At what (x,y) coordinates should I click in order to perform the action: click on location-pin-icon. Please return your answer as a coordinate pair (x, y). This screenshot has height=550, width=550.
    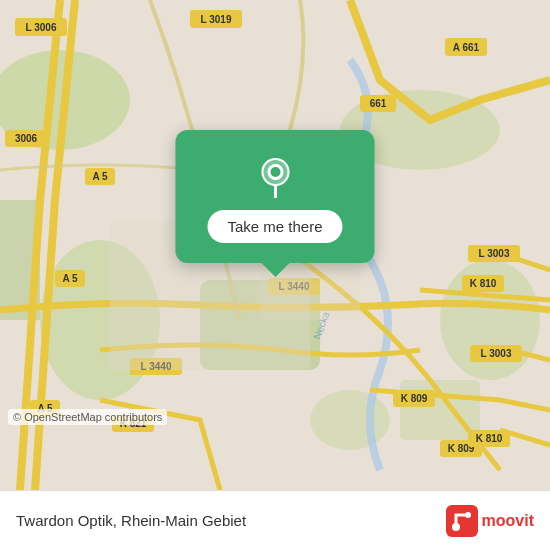
    Looking at the image, I should click on (275, 176).